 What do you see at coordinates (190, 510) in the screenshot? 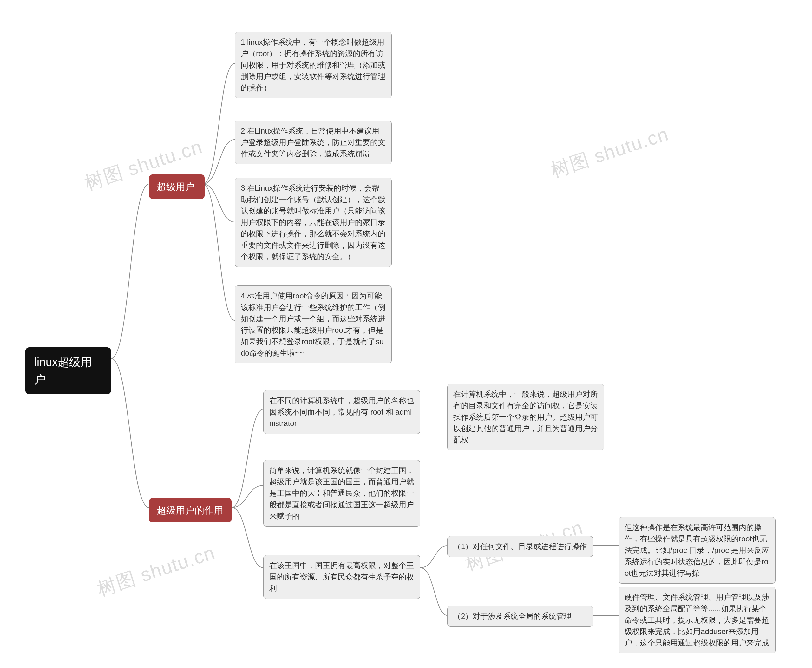
I see `branch-super-user-role: 超级用户的作用` at bounding box center [190, 510].